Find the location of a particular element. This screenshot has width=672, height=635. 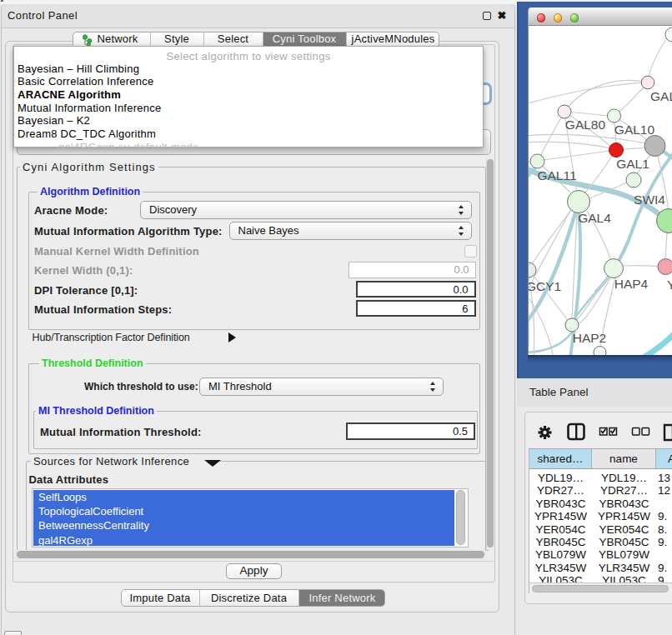

svg-text: GAL4 is located at coordinates (594, 218).